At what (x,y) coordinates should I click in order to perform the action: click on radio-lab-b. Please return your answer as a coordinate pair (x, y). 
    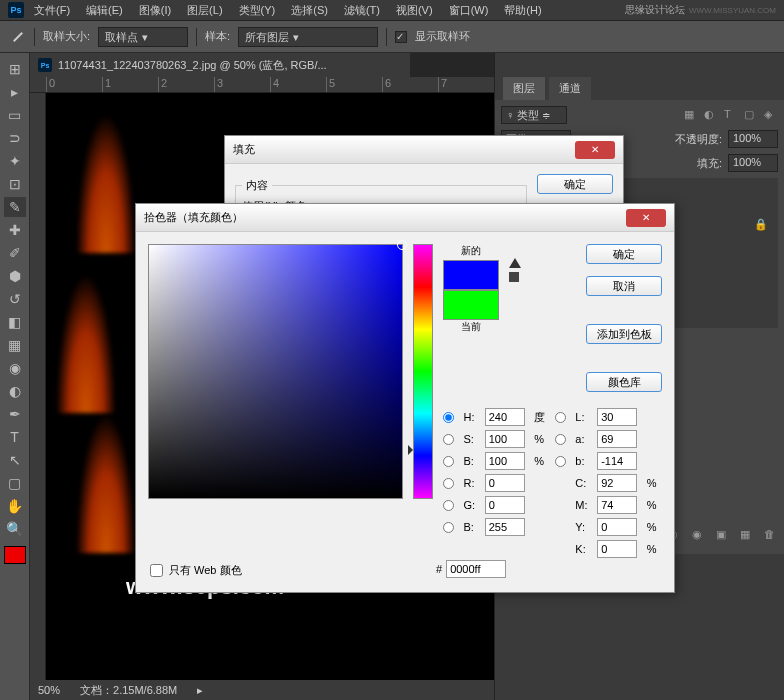
    Looking at the image, I should click on (560, 462).